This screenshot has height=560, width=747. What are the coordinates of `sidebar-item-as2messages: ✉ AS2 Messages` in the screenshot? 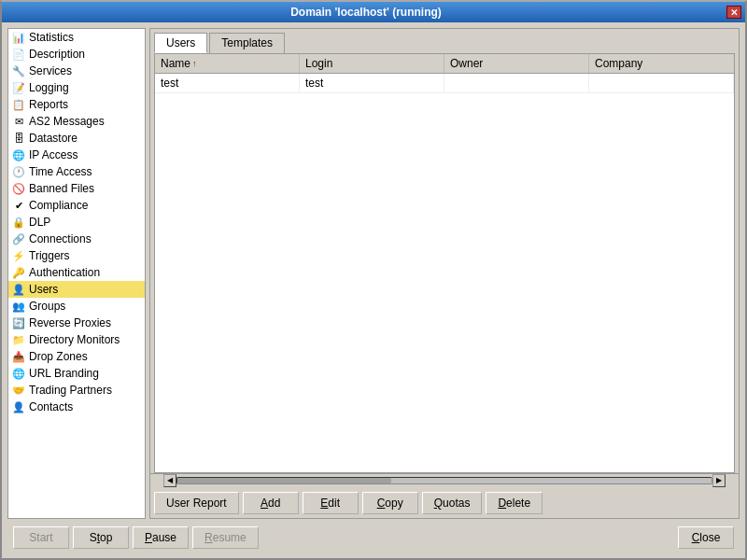 It's located at (77, 121).